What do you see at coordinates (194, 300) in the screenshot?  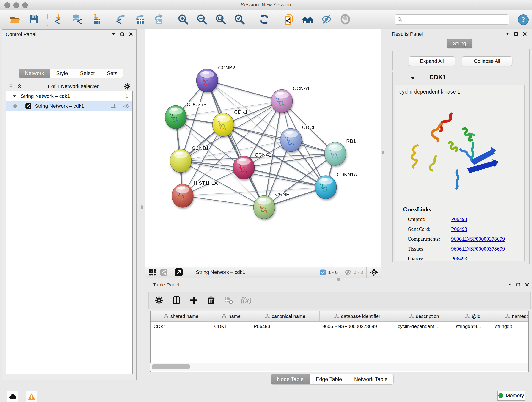 I see `add-button` at bounding box center [194, 300].